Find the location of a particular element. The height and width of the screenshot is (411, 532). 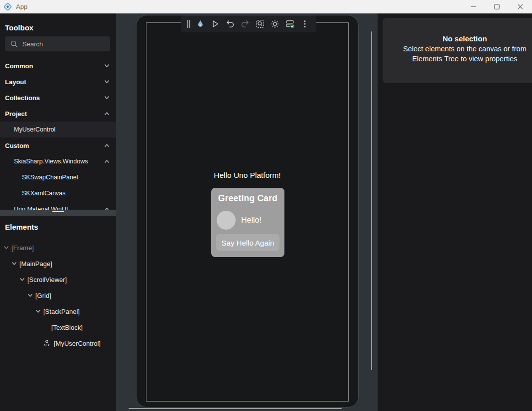

redo-button is located at coordinates (245, 24).